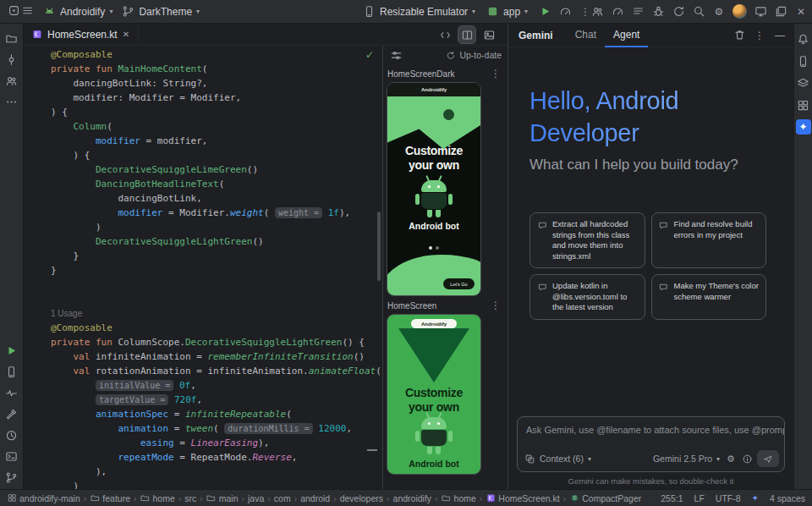 The width and height of the screenshot is (812, 506). Describe the element at coordinates (617, 12) in the screenshot. I see `profiler-icon` at that location.